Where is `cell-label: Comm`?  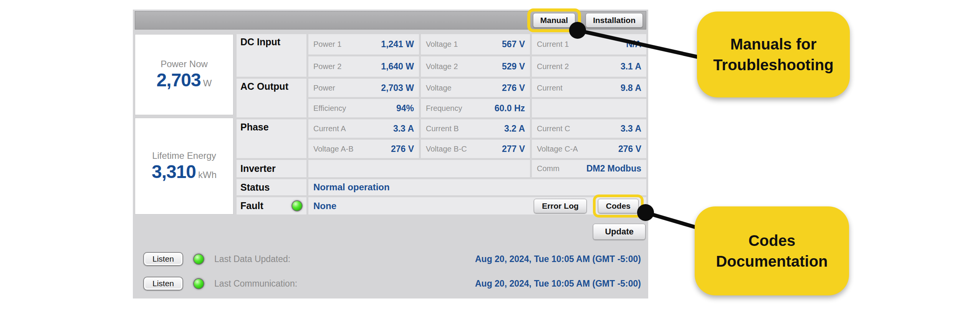 cell-label: Comm is located at coordinates (548, 169).